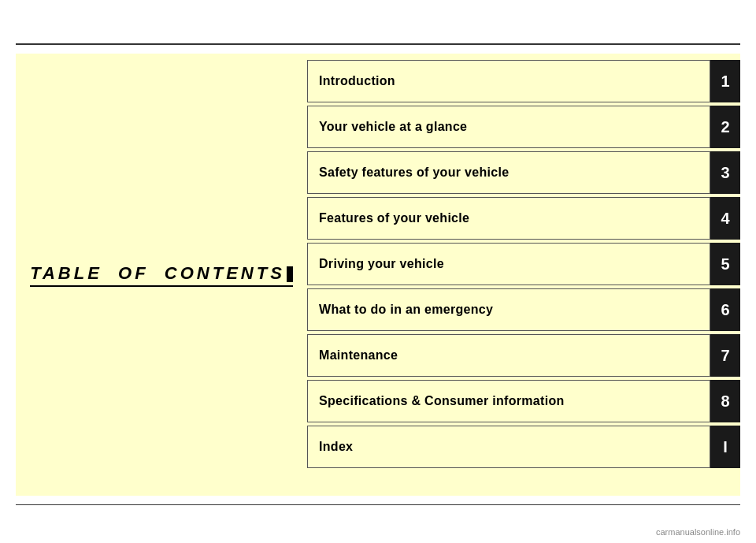 The height and width of the screenshot is (543, 756). What do you see at coordinates (725, 264) in the screenshot?
I see `toc-number-5: 5` at bounding box center [725, 264].